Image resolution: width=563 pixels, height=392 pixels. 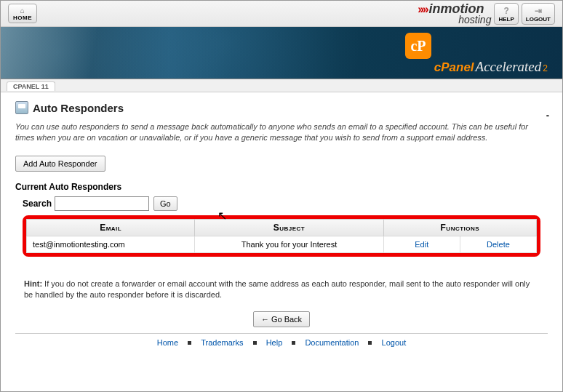 What do you see at coordinates (23, 17) in the screenshot?
I see `home-label: HOME` at bounding box center [23, 17].